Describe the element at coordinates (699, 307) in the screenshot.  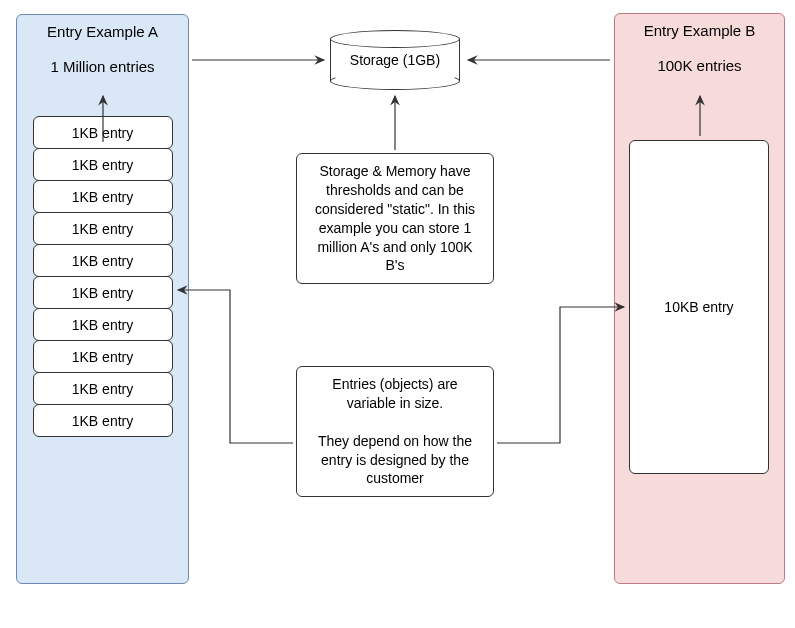
I see `panel-b-large-entry: 10KB entry` at that location.